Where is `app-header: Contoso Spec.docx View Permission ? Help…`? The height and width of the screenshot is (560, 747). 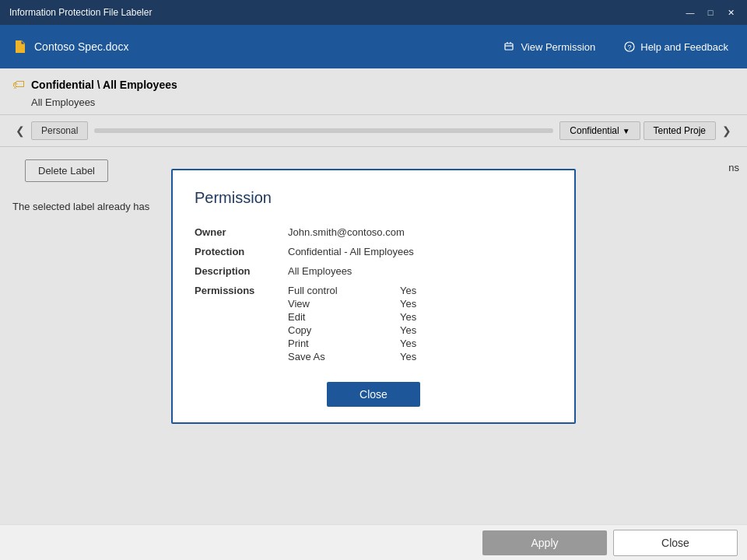
app-header: Contoso Spec.docx View Permission ? Help… is located at coordinates (374, 47).